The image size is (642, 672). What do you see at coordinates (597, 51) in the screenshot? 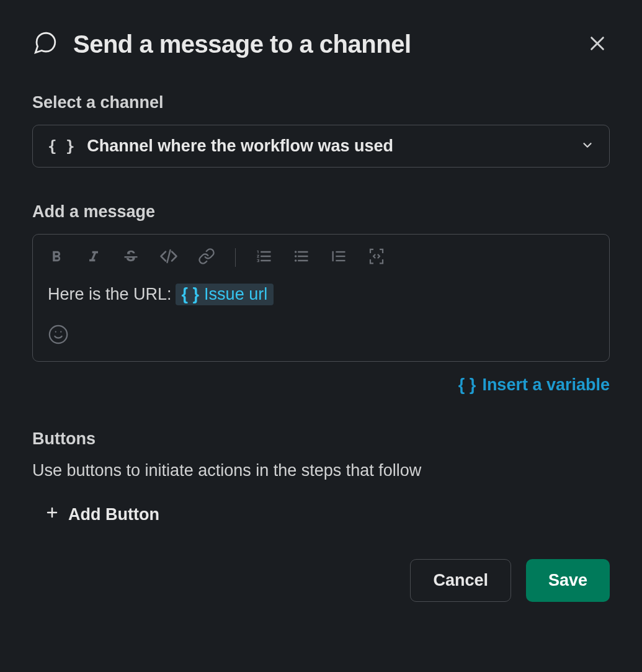
I see `close-icon` at bounding box center [597, 51].